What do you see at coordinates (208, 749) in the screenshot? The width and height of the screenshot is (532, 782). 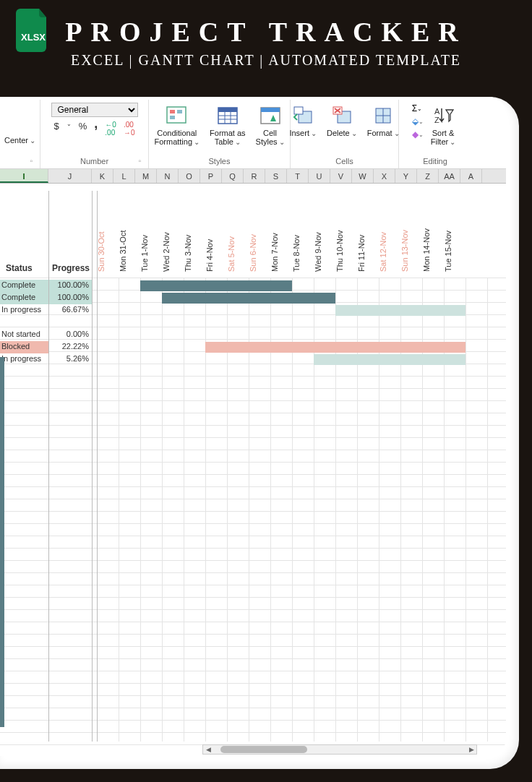 I see `scroll-left-icon: ◀` at bounding box center [208, 749].